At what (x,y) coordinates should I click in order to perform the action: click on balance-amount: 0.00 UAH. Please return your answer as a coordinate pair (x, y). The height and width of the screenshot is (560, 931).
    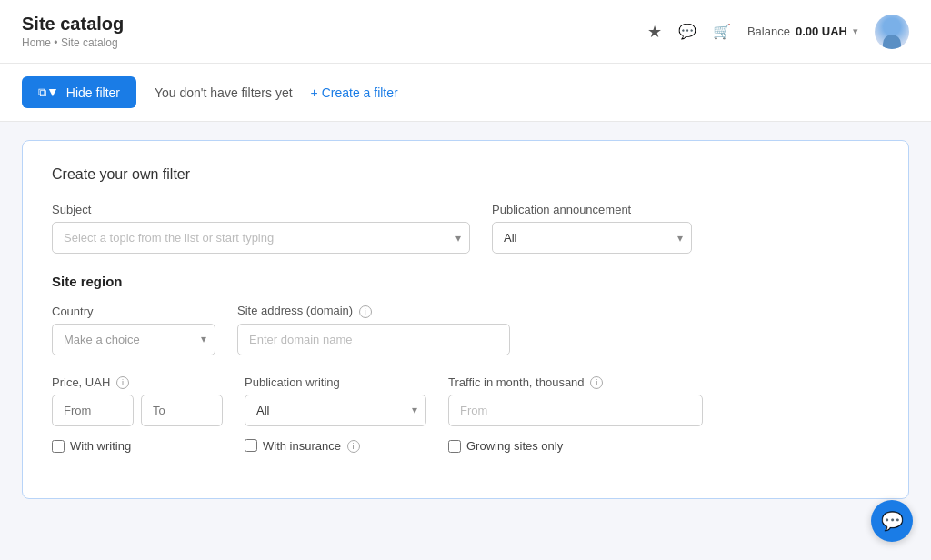
    Looking at the image, I should click on (822, 31).